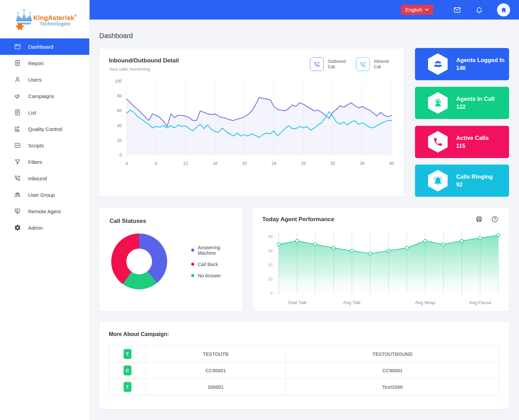 This screenshot has width=519, height=420. What do you see at coordinates (252, 123) in the screenshot?
I see `inbound-outbound-line-chart: 020406080100481216202428323640` at bounding box center [252, 123].